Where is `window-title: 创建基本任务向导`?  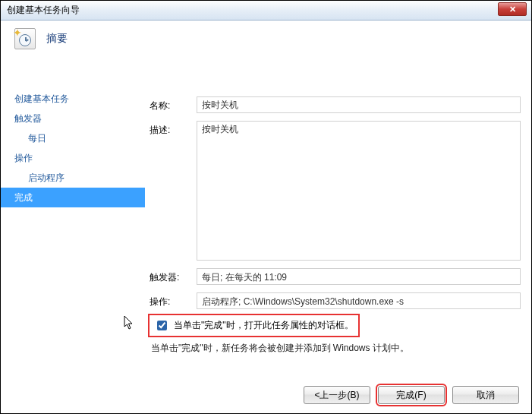 window-title: 创建基本任务向导 is located at coordinates (43, 11).